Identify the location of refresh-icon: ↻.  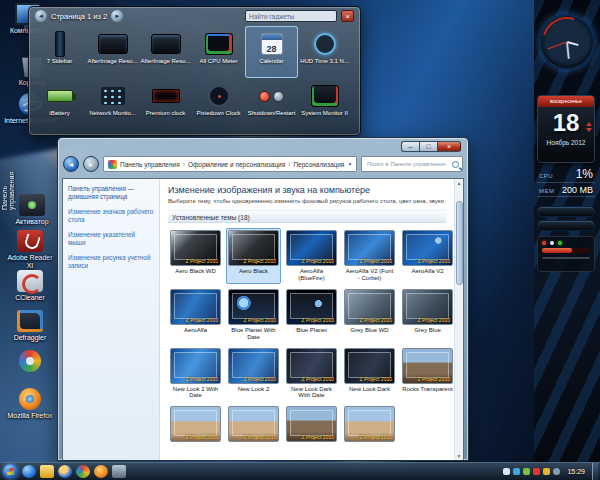
(356, 164).